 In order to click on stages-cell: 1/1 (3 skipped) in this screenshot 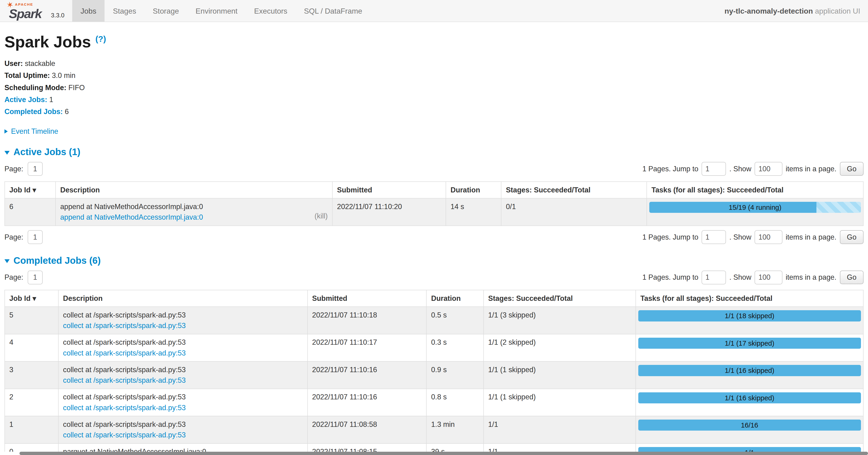, I will do `click(560, 320)`.